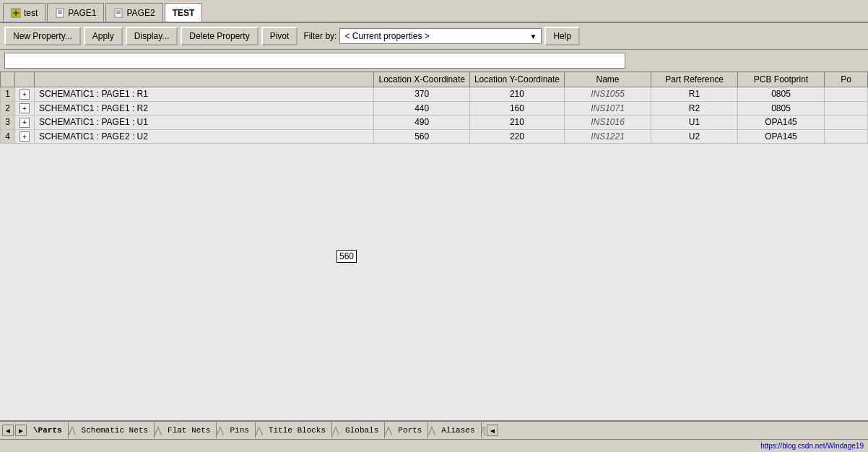 The image size is (868, 452). I want to click on cell-name: INS1016, so click(608, 123).